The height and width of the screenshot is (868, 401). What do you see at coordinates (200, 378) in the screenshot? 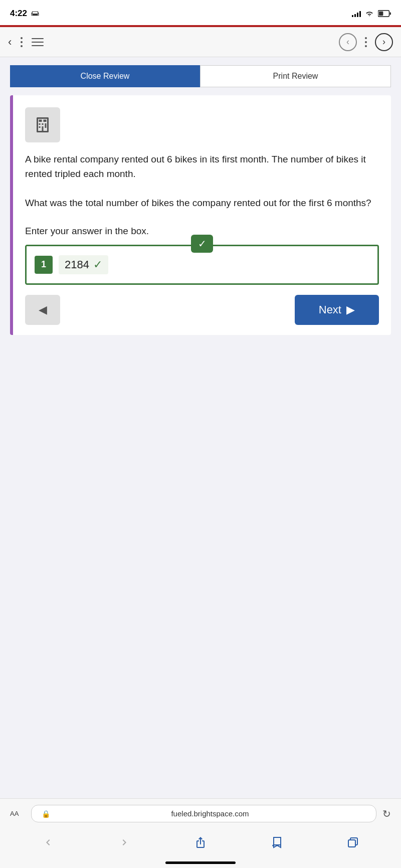
I see `bottom-spacer` at bounding box center [200, 378].